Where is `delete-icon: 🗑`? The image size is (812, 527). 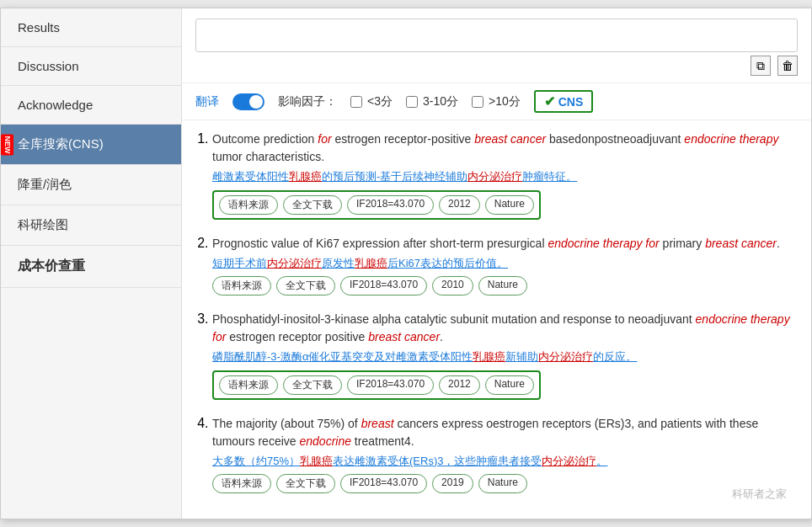
delete-icon: 🗑 is located at coordinates (788, 66).